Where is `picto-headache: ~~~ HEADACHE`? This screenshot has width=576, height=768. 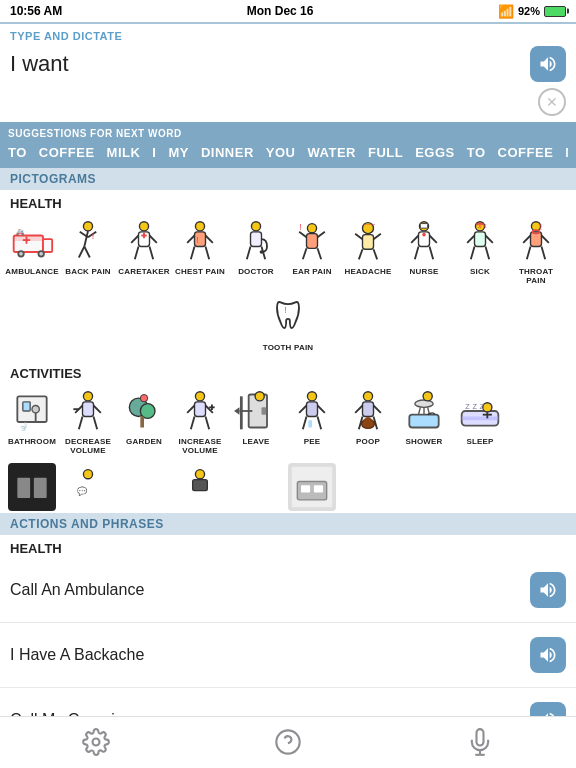 picto-headache: ~~~ HEADACHE is located at coordinates (368, 251).